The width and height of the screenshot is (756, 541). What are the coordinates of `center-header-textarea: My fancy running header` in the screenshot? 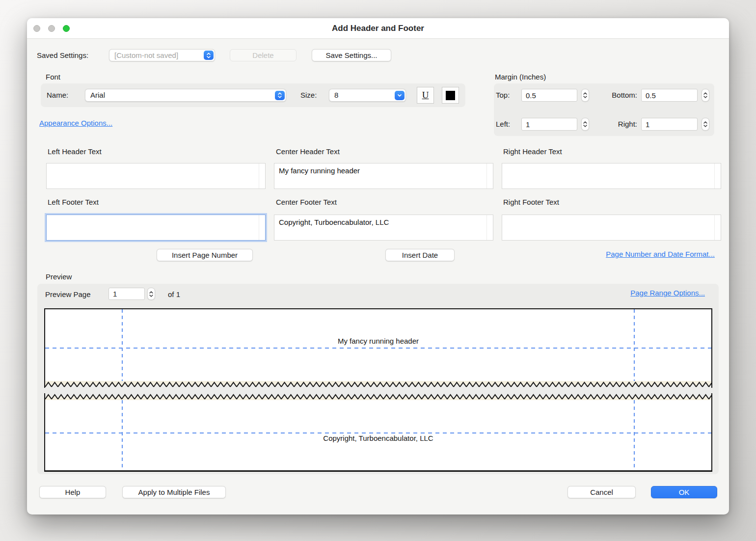 It's located at (384, 176).